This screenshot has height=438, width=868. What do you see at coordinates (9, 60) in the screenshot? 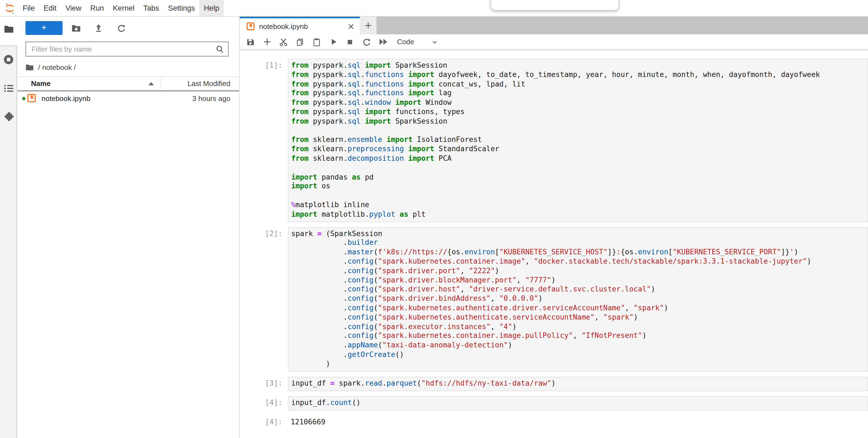
I see `sidebar-item-running-sessions` at bounding box center [9, 60].